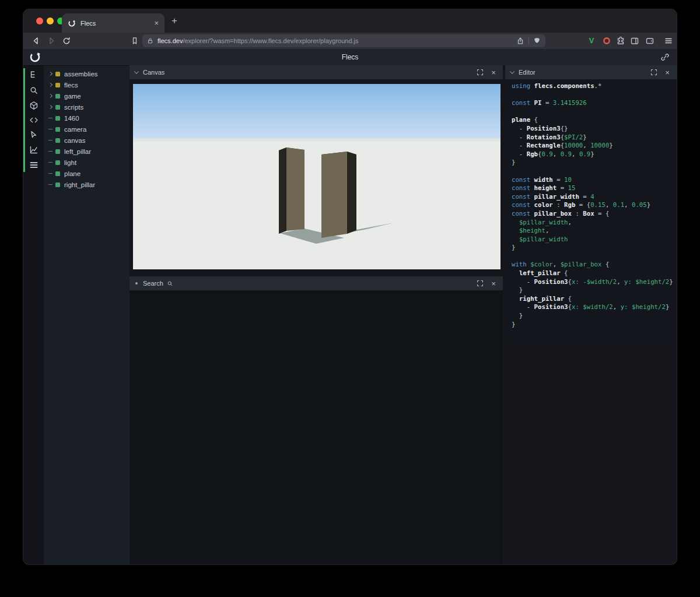 The image size is (700, 597). What do you see at coordinates (591, 72) in the screenshot?
I see `editor-panel-header: Editor ×` at bounding box center [591, 72].